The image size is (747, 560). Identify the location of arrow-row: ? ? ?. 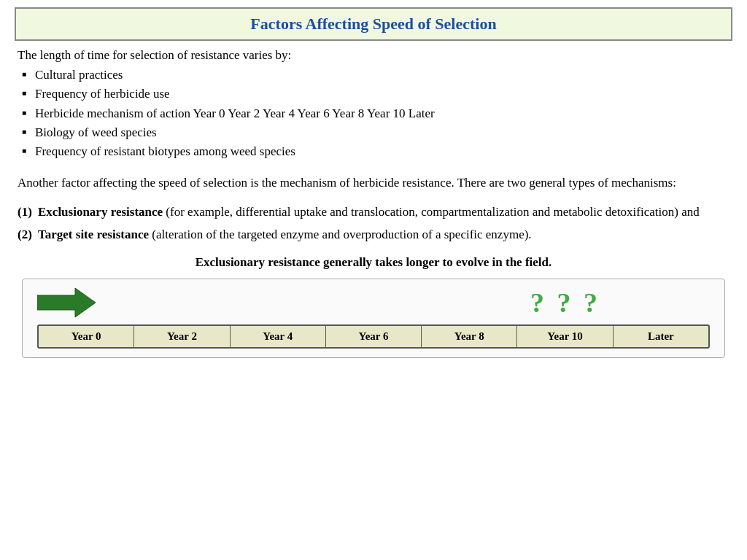
(374, 303).